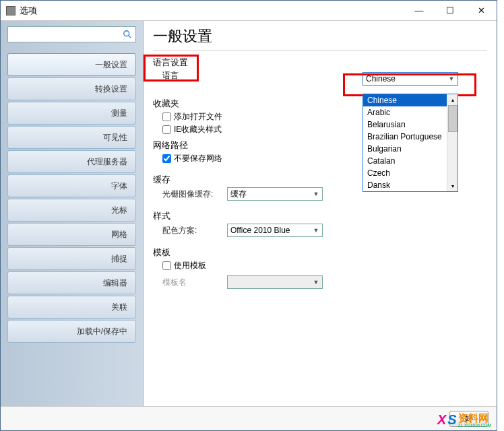 The image size is (504, 431). I want to click on ok-button: 好, so click(469, 419).